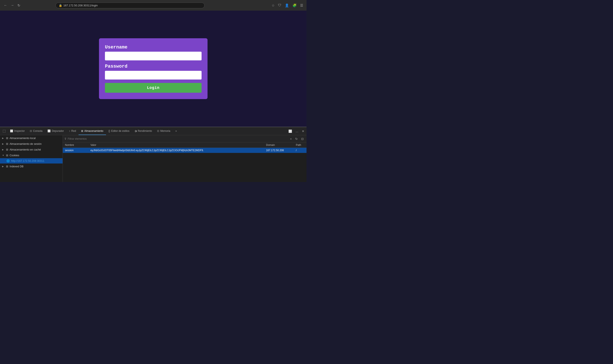  What do you see at coordinates (12, 5) in the screenshot?
I see `nav-buttons: ← → ↻` at bounding box center [12, 5].